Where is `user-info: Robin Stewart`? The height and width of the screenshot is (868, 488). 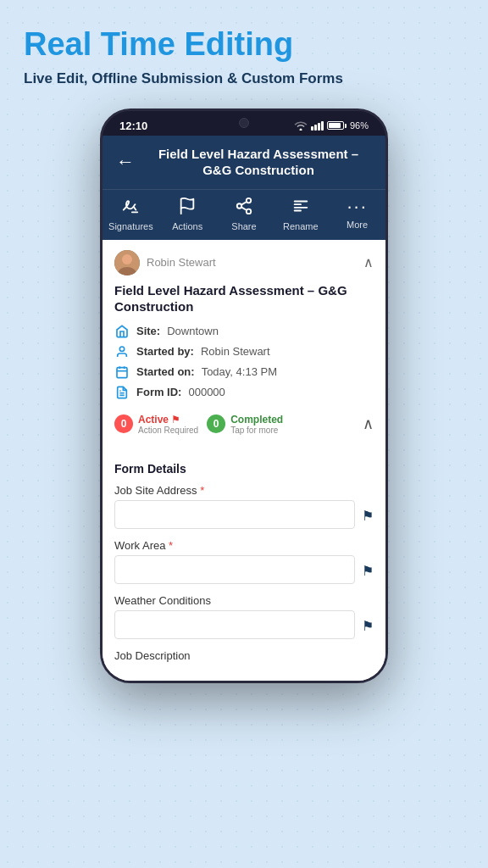
user-info: Robin Stewart is located at coordinates (165, 263).